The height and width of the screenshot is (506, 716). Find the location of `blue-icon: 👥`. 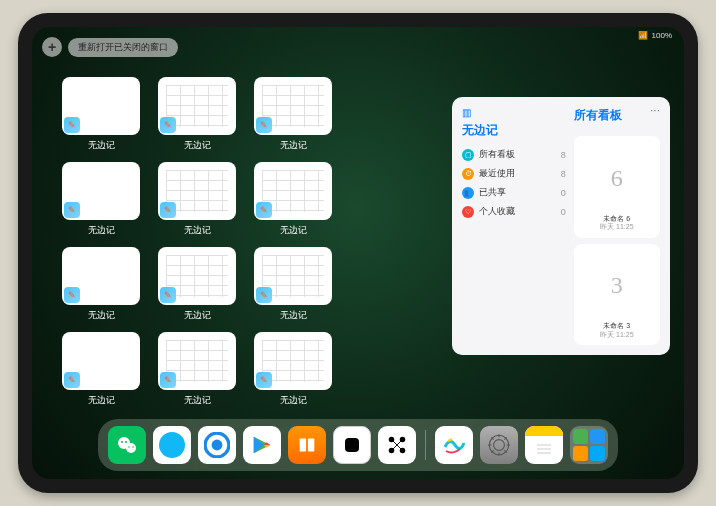

blue-icon: 👥 is located at coordinates (468, 193).